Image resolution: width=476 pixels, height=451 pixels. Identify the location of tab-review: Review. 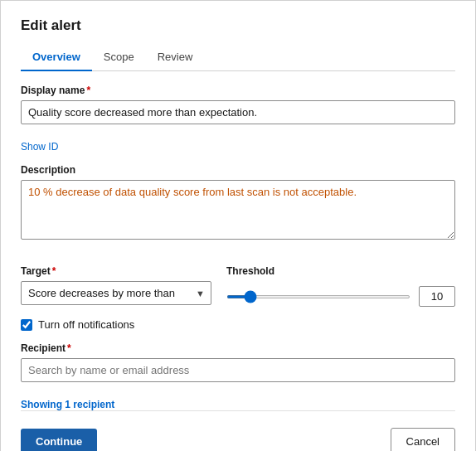
(176, 58).